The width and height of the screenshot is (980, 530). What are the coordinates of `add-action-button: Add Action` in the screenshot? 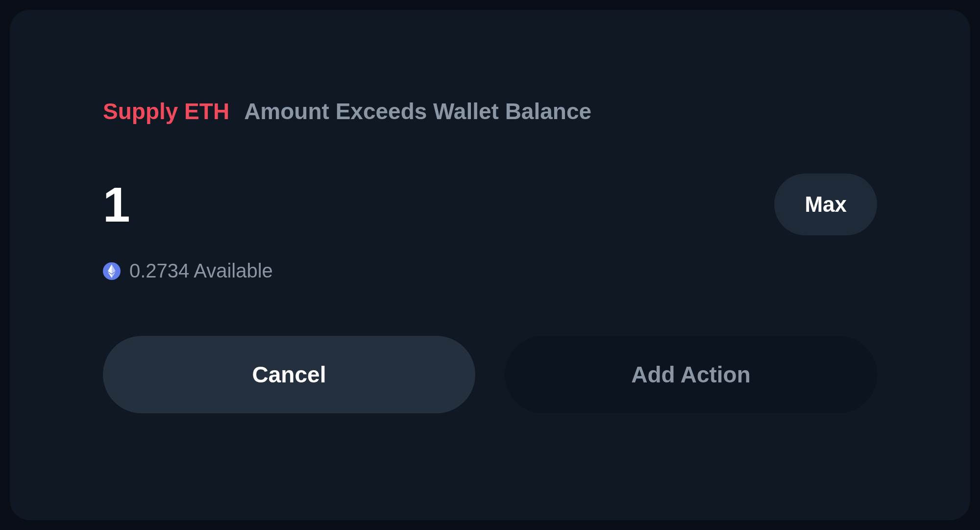 It's located at (691, 375).